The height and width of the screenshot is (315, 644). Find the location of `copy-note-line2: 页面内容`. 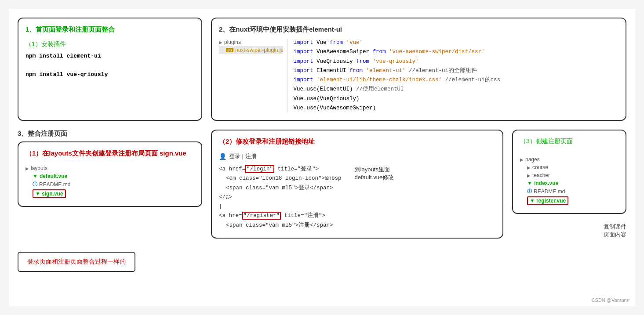

copy-note-line2: 页面内容 is located at coordinates (569, 235).